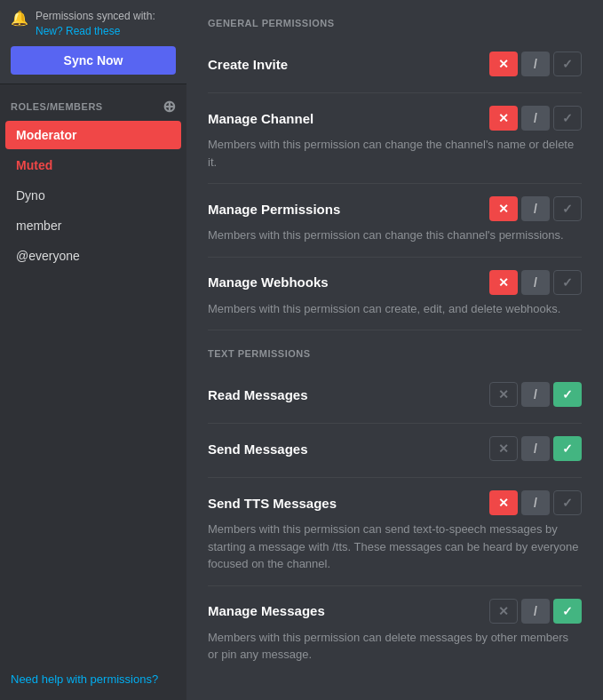 The height and width of the screenshot is (700, 603). Describe the element at coordinates (93, 24) in the screenshot. I see `sync-info: 🔔 Permissions synced with: New? Read the…` at that location.